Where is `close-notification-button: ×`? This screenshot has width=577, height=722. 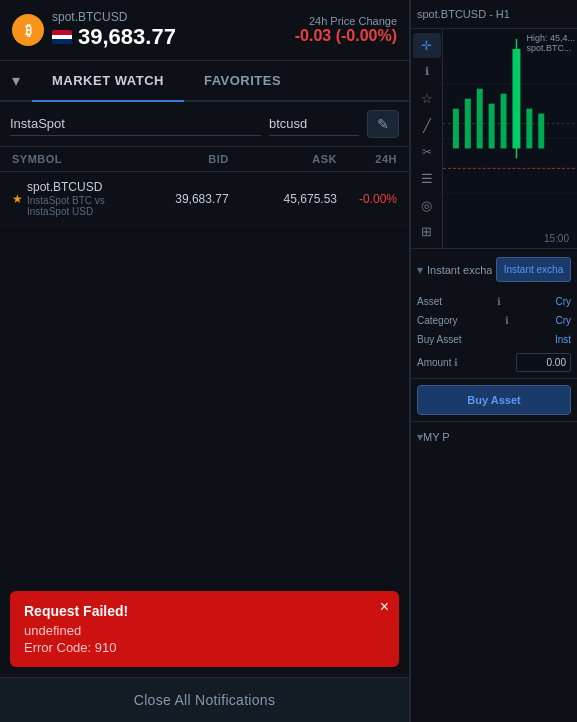 close-notification-button: × is located at coordinates (384, 607).